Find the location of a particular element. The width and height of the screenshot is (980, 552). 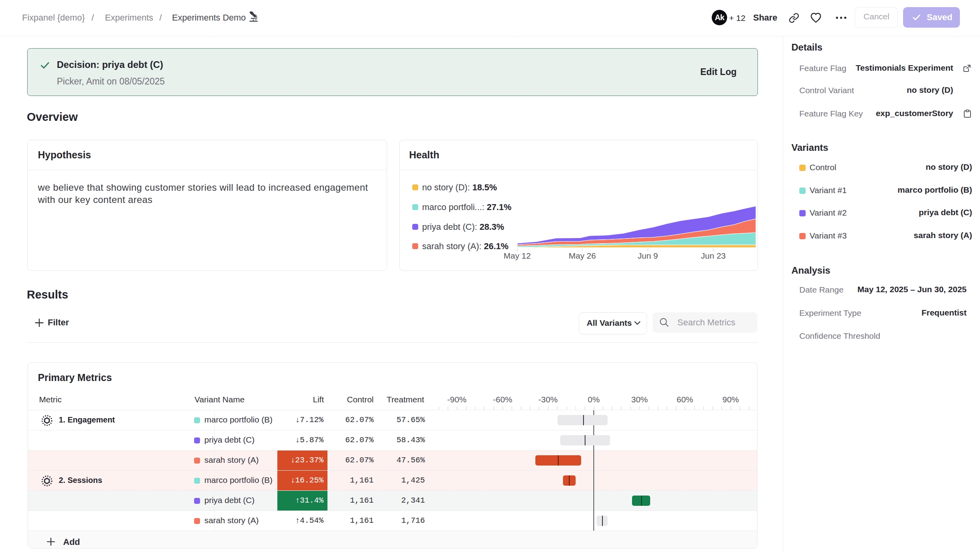

svg-text: Jun 9 is located at coordinates (648, 256).